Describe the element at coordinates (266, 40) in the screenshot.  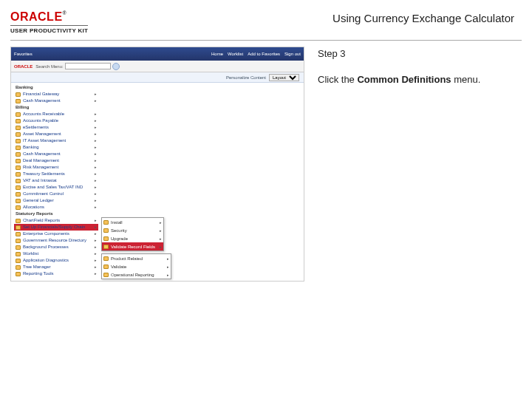
I see `divider` at that location.